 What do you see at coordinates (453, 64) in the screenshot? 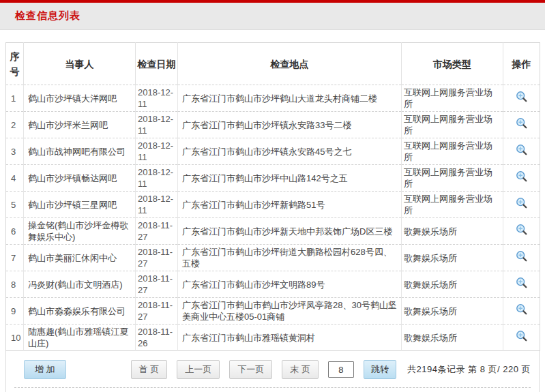
I see `col-header-market: 市场类型` at bounding box center [453, 64].